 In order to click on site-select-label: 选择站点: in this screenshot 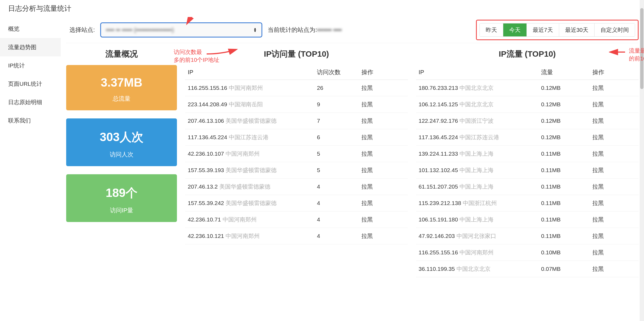, I will do `click(82, 30)`.